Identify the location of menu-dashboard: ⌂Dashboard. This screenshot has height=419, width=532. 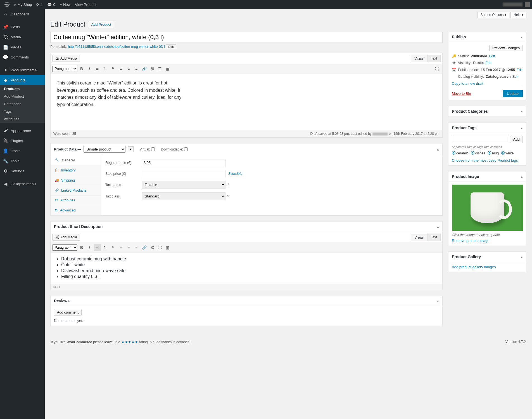
(22, 14).